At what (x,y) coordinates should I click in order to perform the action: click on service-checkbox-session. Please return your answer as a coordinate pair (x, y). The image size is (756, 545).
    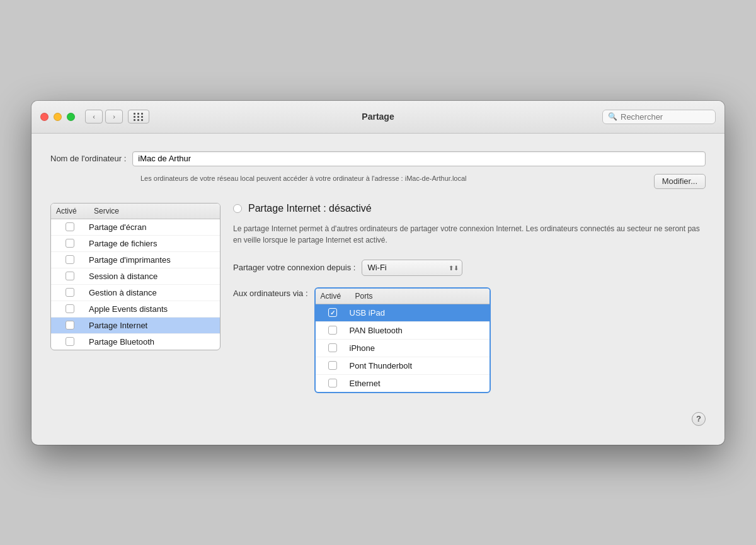
    Looking at the image, I should click on (70, 276).